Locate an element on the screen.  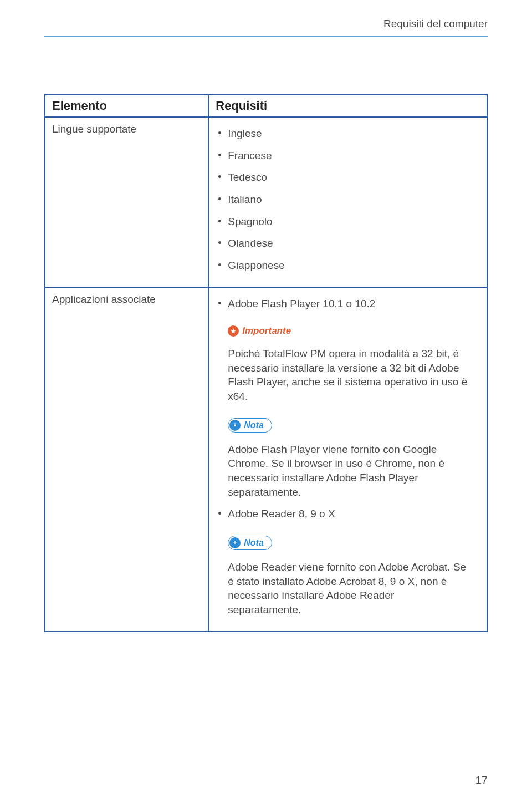
table-header-row: Elemento Requisiti is located at coordinates (266, 106).